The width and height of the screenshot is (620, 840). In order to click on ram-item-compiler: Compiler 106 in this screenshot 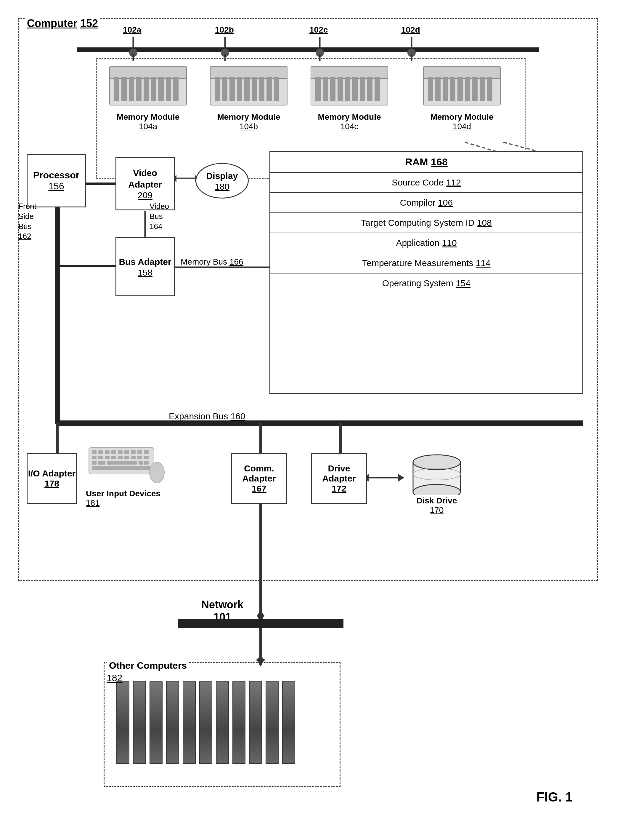, I will do `click(426, 203)`.